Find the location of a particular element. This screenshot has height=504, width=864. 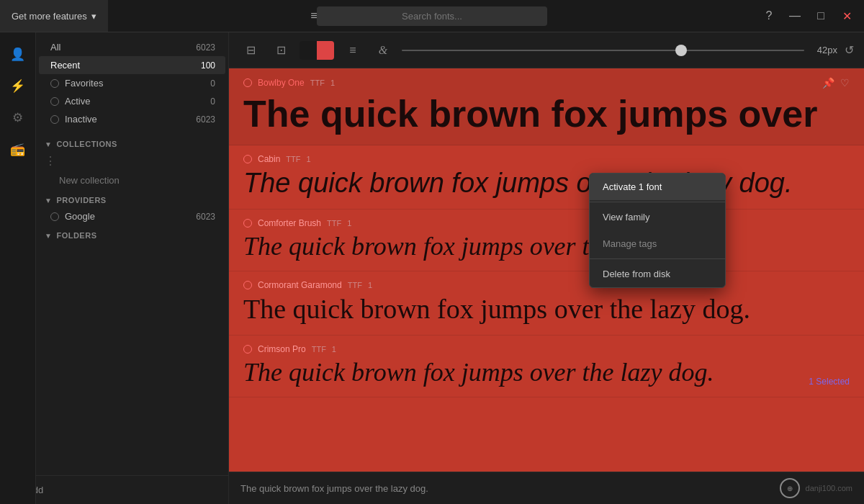

folders-chevron: ▼ is located at coordinates (48, 236).